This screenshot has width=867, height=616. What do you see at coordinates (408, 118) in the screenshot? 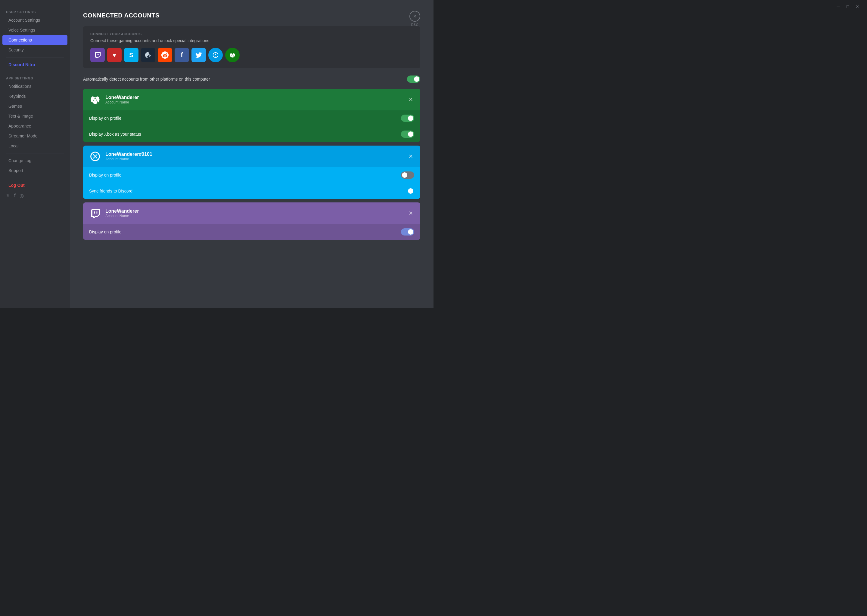
I see `xbox-display-profile-toggle` at bounding box center [408, 118].